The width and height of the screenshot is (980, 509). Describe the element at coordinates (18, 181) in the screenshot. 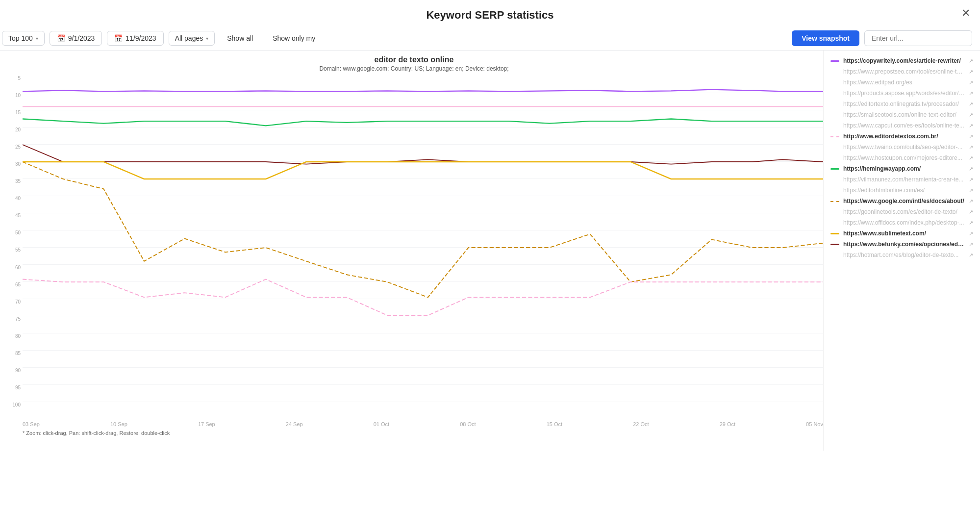

I see `y-label-35: 35` at that location.